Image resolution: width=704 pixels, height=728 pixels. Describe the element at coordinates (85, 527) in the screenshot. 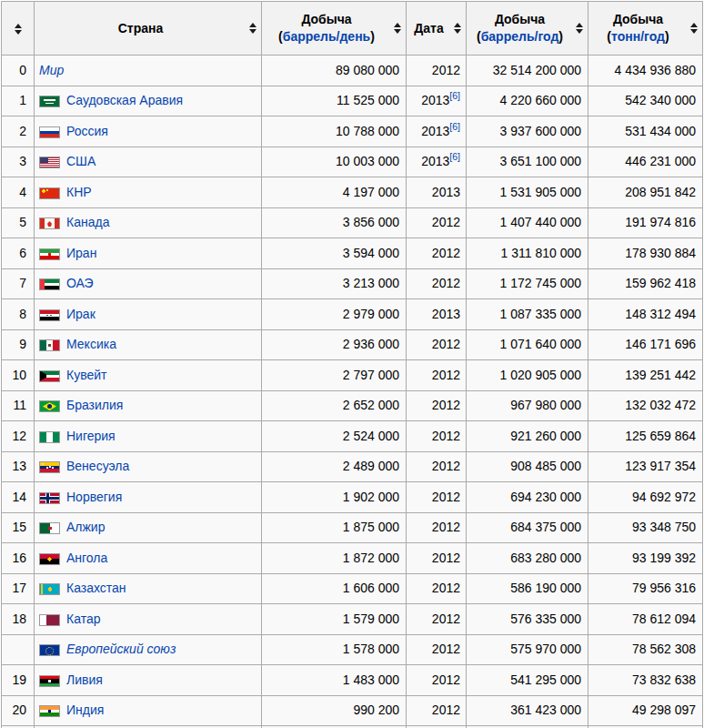

I see `country-link: Алжир` at that location.